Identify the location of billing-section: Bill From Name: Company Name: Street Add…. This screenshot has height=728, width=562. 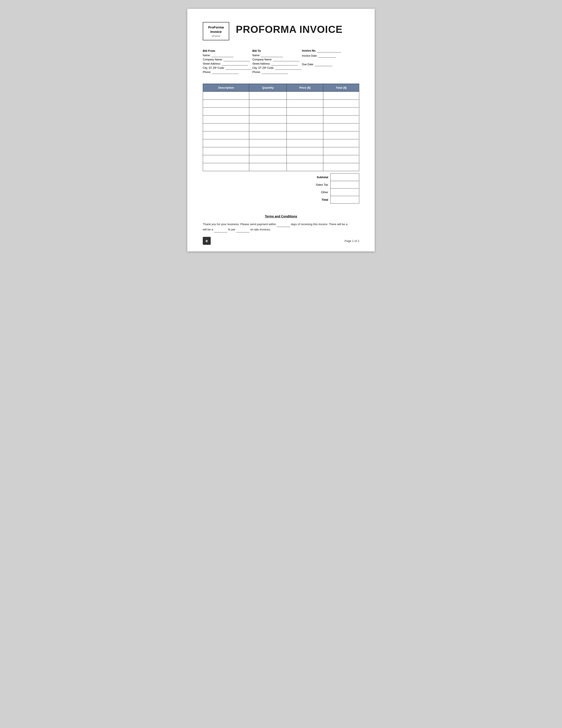
(281, 62).